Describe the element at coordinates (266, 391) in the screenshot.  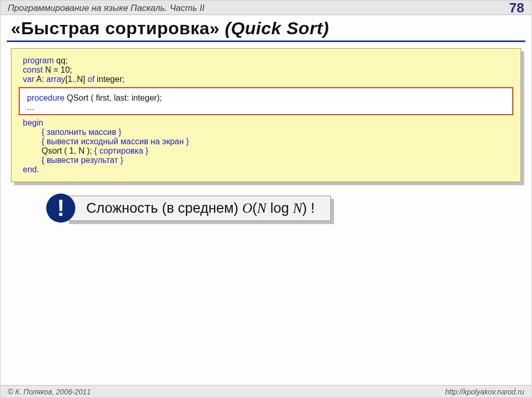
I see `footer: © К. Поляков, 2006-2011 http://kpolyakov…` at that location.